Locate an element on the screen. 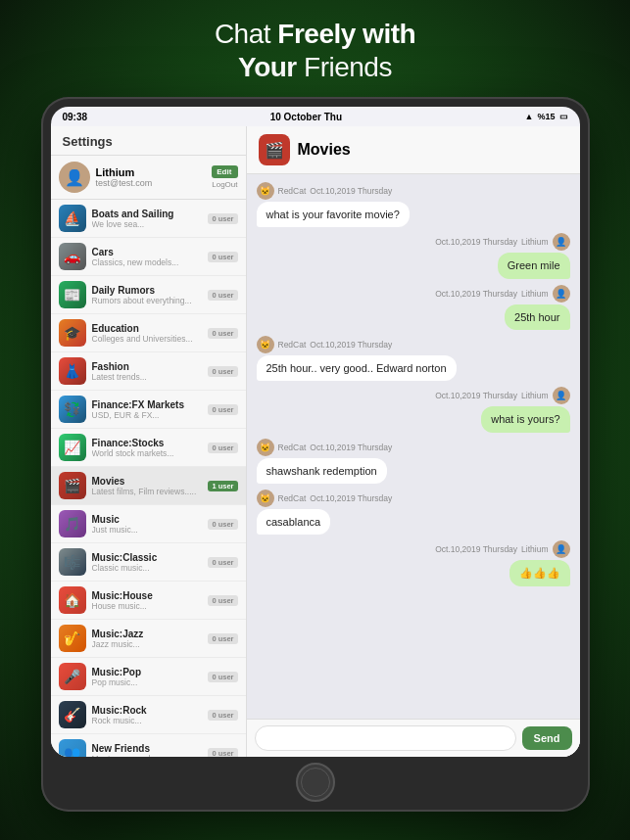 Image resolution: width=630 pixels, height=840 pixels. home-button-inner is located at coordinates (315, 782).